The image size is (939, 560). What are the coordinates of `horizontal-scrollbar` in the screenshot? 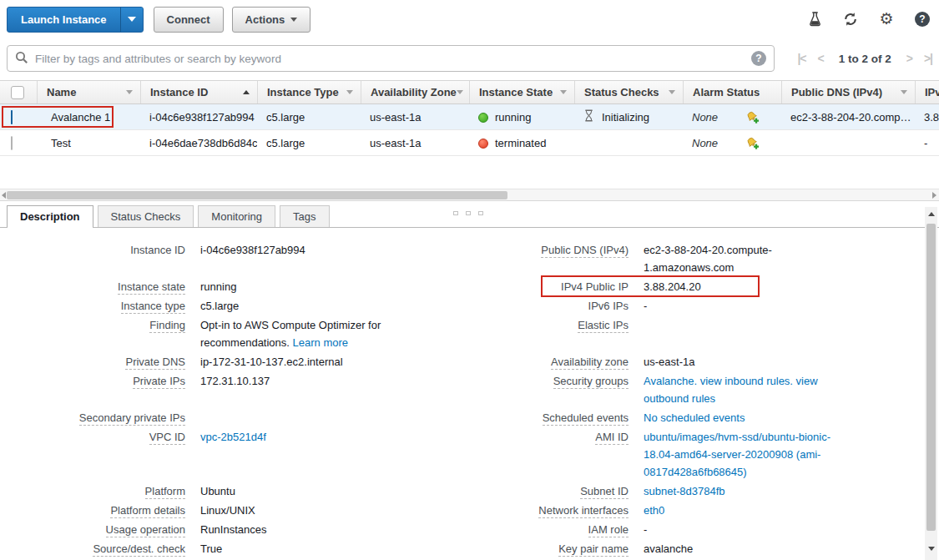 It's located at (469, 195).